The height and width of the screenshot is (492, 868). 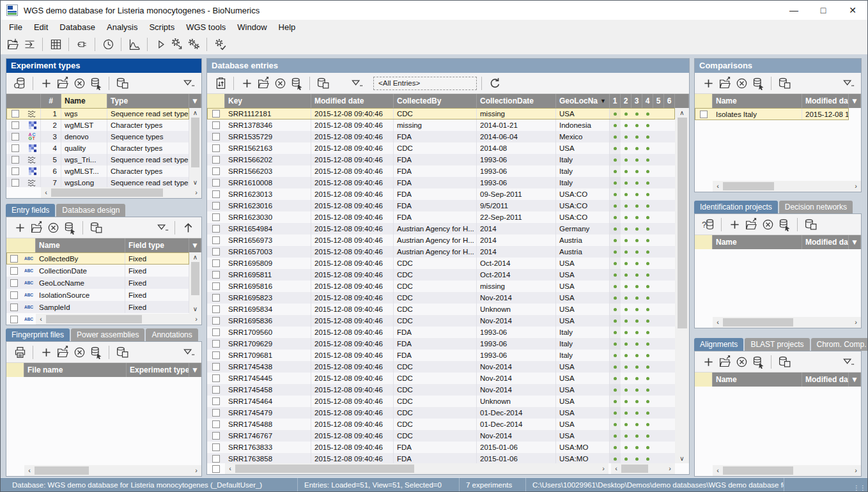 What do you see at coordinates (221, 83) in the screenshot?
I see `clipboard-icon` at bounding box center [221, 83].